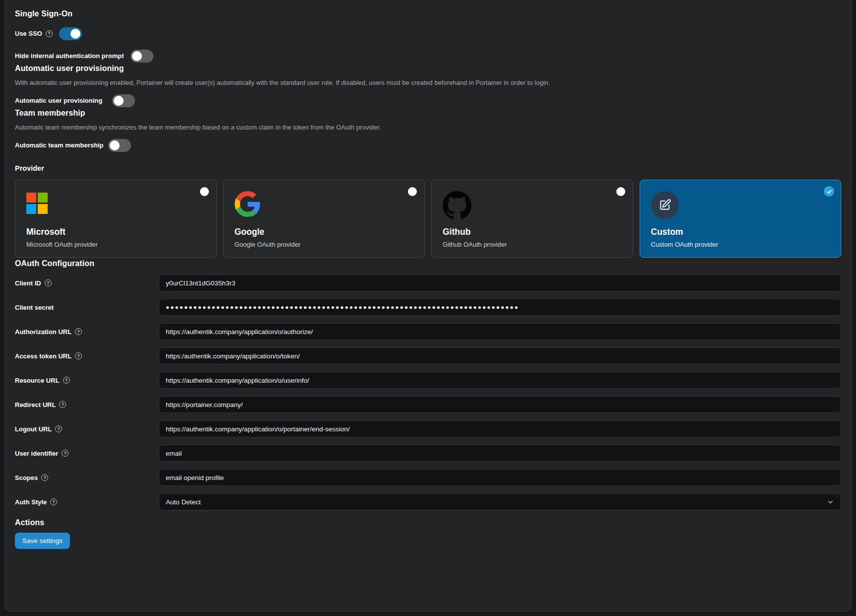 Image resolution: width=856 pixels, height=616 pixels. I want to click on provider-card-subtitle: Microsoft OAuth provider, so click(116, 245).